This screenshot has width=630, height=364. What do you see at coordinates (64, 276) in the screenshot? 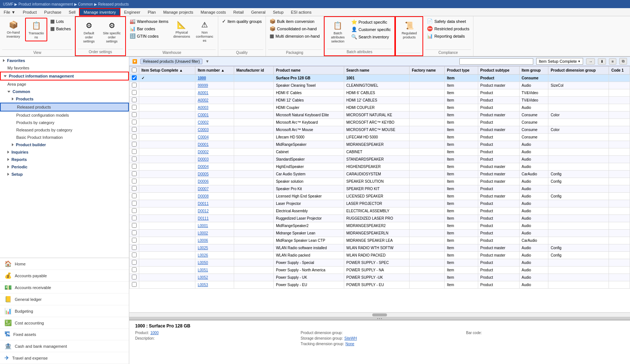
I see `sidebar-bottom-accounts-payable: 💰Accounts payable` at bounding box center [64, 276].